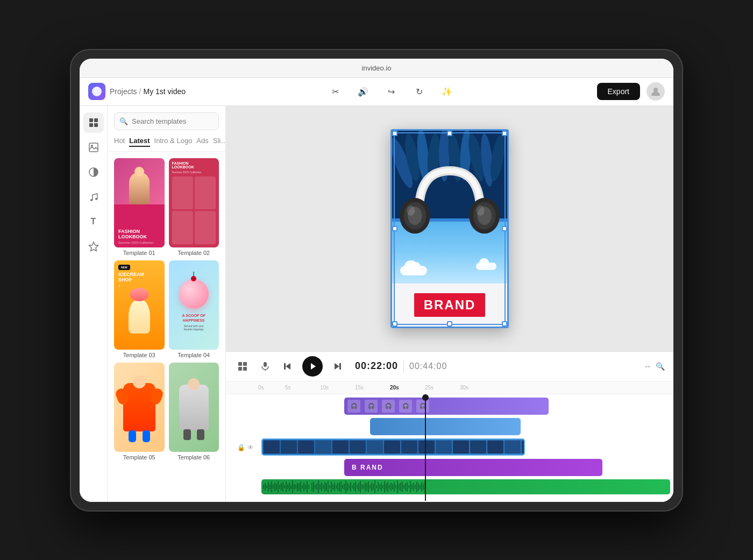  What do you see at coordinates (94, 222) in the screenshot?
I see `sidebar-icon-text: T` at bounding box center [94, 222].